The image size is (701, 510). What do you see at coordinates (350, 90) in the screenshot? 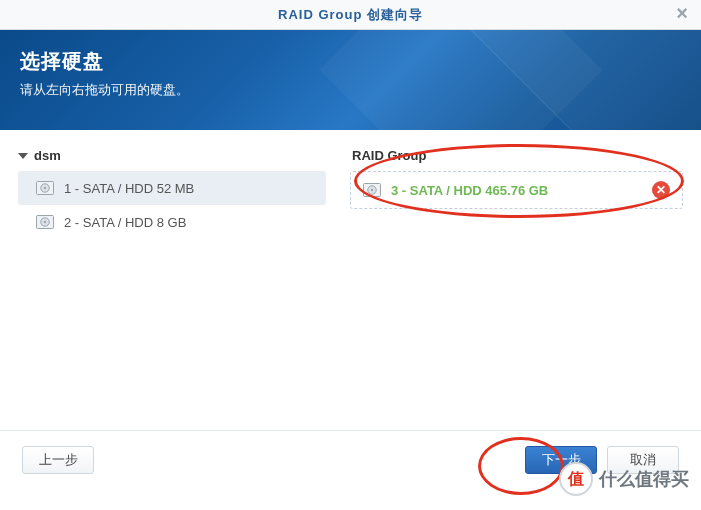
I see `banner-subtext: 请从左向右拖动可用的硬盘。` at bounding box center [350, 90].